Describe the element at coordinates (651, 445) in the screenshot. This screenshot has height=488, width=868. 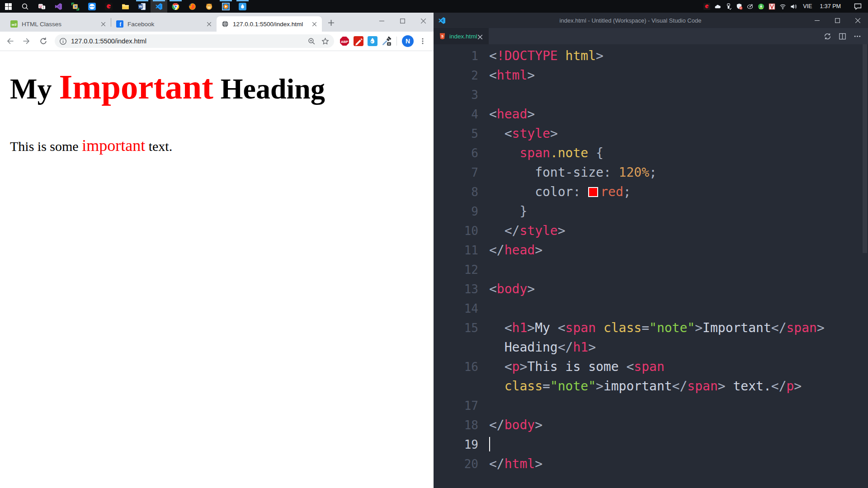
I see `code-line: 19` at that location.